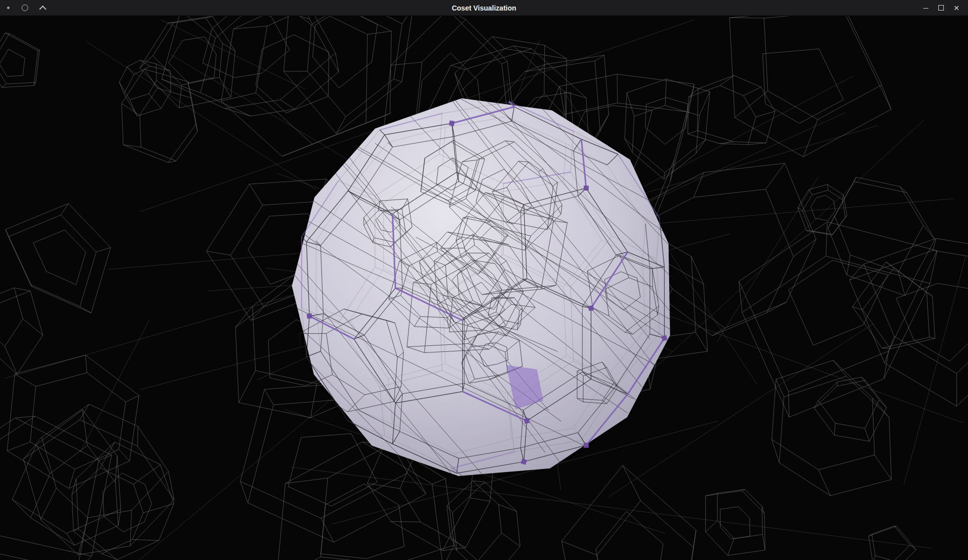 This screenshot has height=560, width=968. What do you see at coordinates (43, 9) in the screenshot?
I see `chevron-up-icon` at bounding box center [43, 9].